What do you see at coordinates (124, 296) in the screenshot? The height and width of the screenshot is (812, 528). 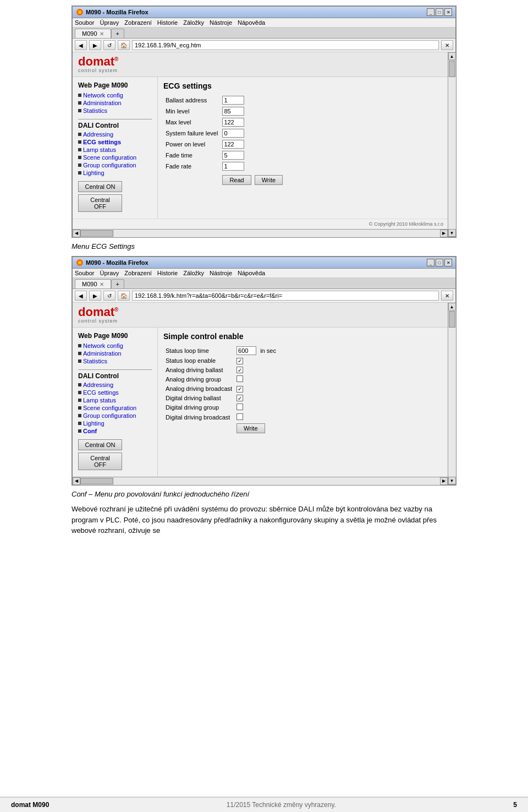 I see `home-button-2: 🏠` at bounding box center [124, 296].